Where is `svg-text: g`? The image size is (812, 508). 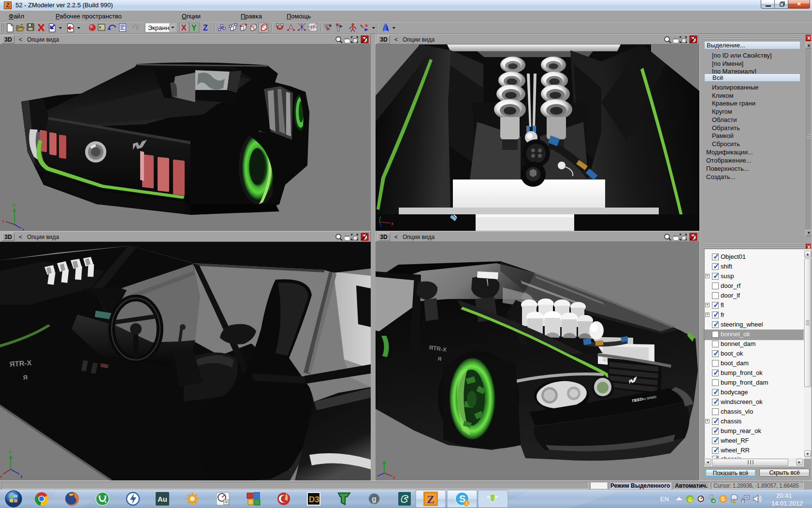
svg-text: g is located at coordinates (374, 499).